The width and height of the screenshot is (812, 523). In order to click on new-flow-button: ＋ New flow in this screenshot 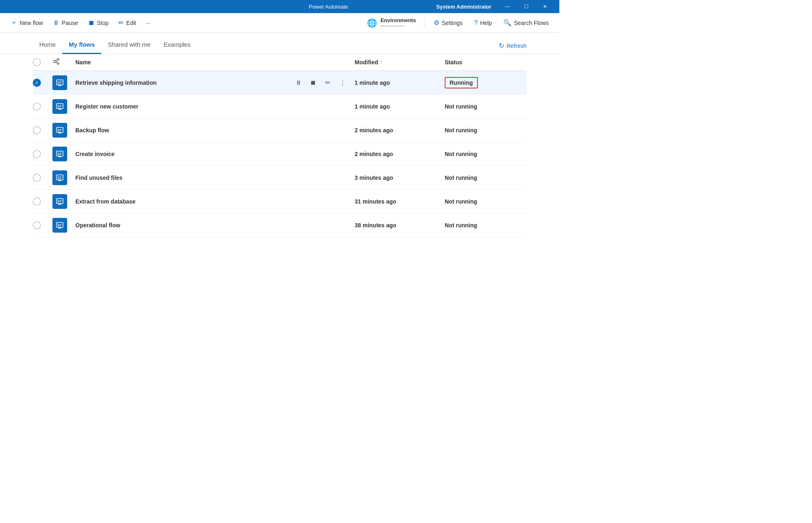, I will do `click(27, 23)`.